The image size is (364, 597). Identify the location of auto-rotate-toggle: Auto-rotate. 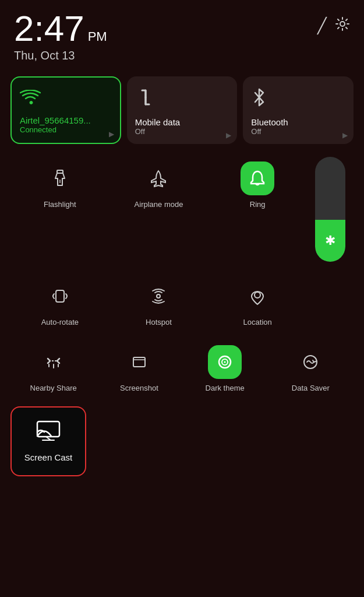
(60, 301).